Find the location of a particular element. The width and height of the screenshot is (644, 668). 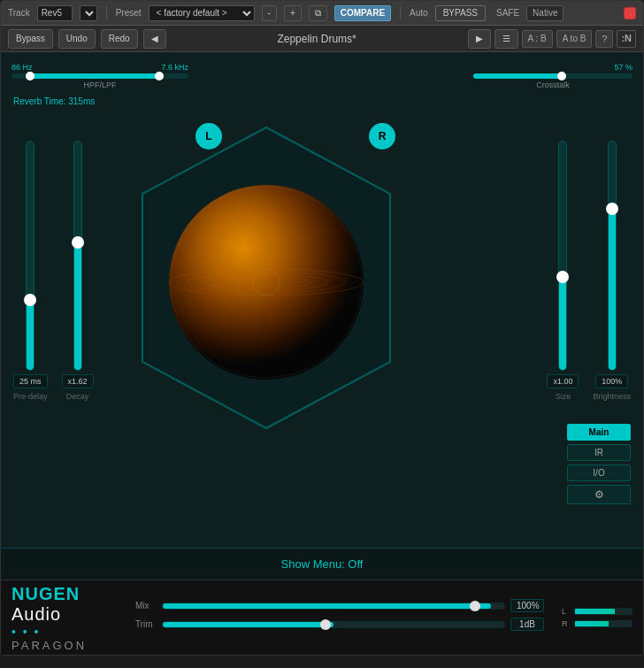

mix-track is located at coordinates (334, 606).